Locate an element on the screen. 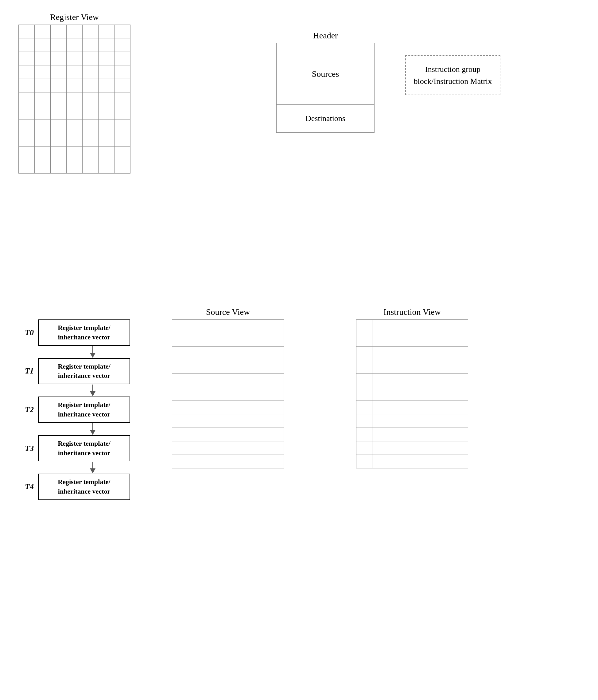 Image resolution: width=598 pixels, height=700 pixels. t-label: T4 is located at coordinates (26, 487).